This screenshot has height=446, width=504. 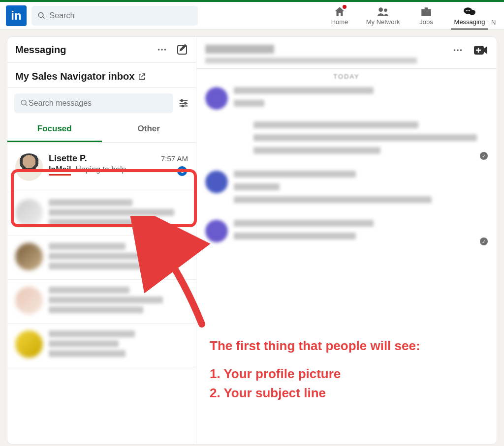 What do you see at coordinates (182, 50) in the screenshot?
I see `compose-button` at bounding box center [182, 50].